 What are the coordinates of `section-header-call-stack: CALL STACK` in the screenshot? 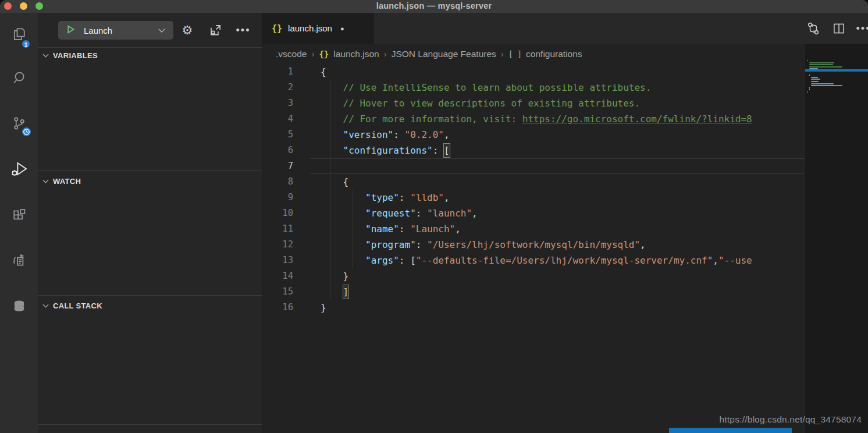 It's located at (73, 306).